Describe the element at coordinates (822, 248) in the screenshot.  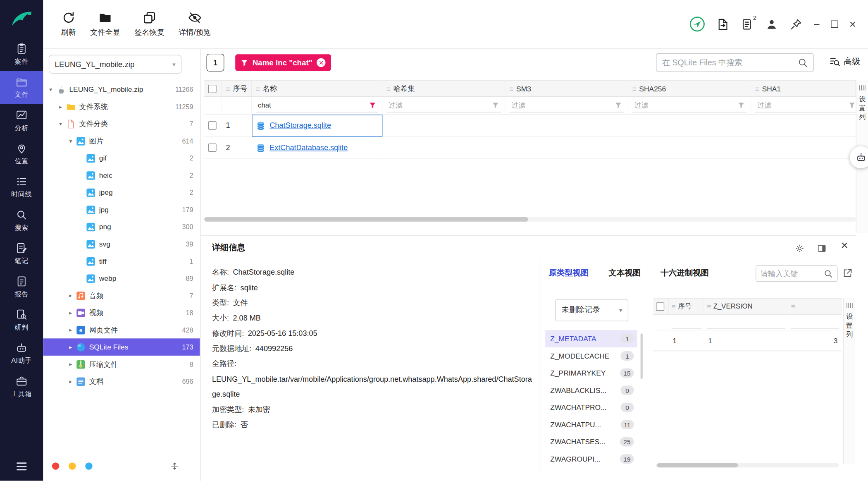
I see `layout-panel-icon` at that location.